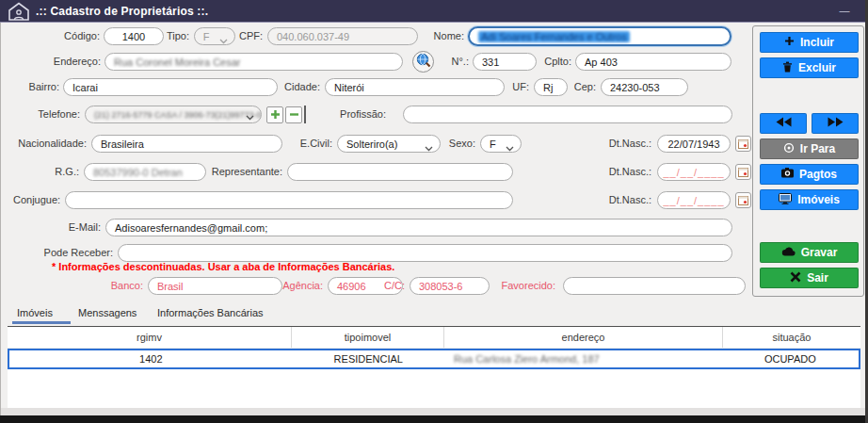 This screenshot has height=423, width=868. I want to click on dtnasc2-mask: __/__/____, so click(693, 172).